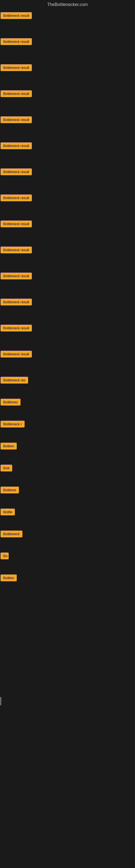  What do you see at coordinates (14, 380) in the screenshot?
I see `bottleneck-badge: Bottleneck res` at bounding box center [14, 380].